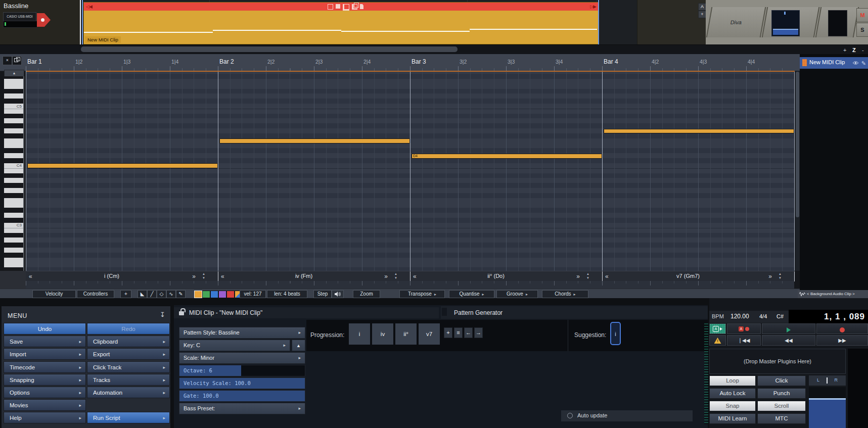 The width and height of the screenshot is (868, 428). I want to click on chord-label: ii° (Do), so click(496, 276).